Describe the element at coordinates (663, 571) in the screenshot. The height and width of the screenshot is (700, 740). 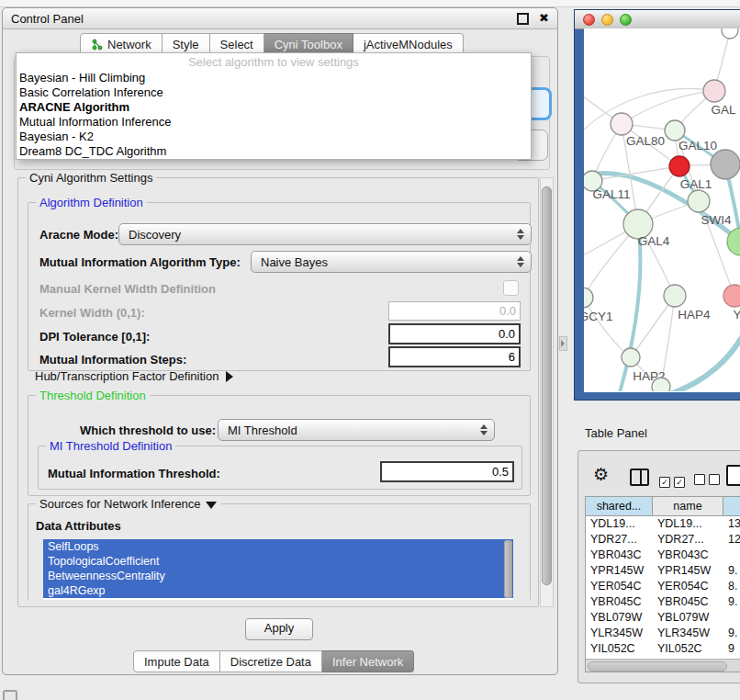
I see `table-row: YPR145WYPR145W9.` at that location.